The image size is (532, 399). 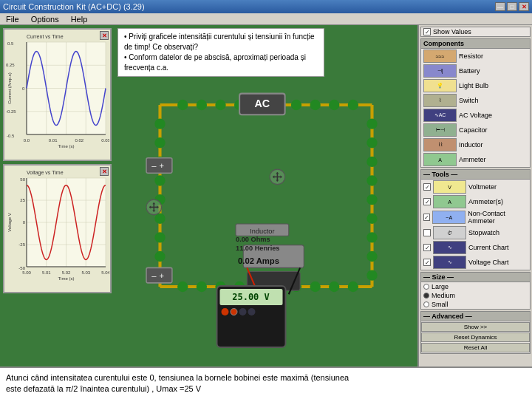 I want to click on bottom-line1: Atunci când intensitatea curentului este…, so click(x=177, y=378).